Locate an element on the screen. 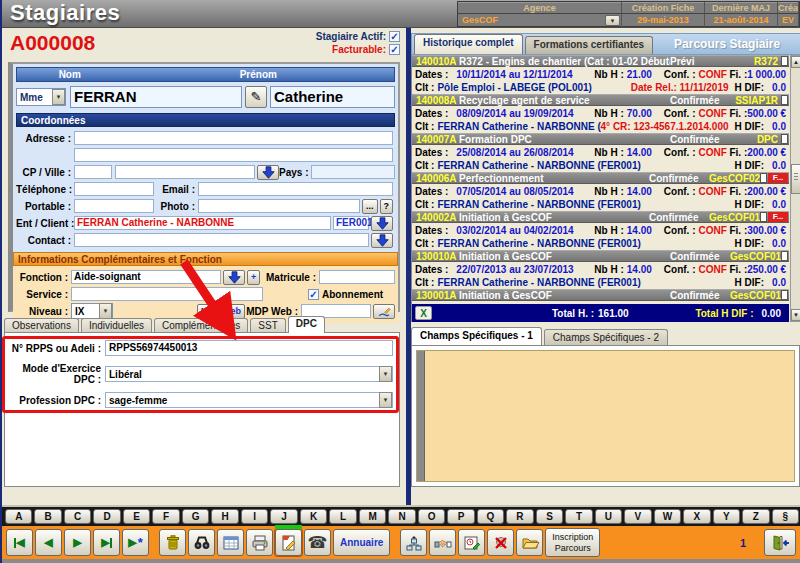 Image resolution: width=800 pixels, height=563 pixels. open-folder-button is located at coordinates (530, 542).